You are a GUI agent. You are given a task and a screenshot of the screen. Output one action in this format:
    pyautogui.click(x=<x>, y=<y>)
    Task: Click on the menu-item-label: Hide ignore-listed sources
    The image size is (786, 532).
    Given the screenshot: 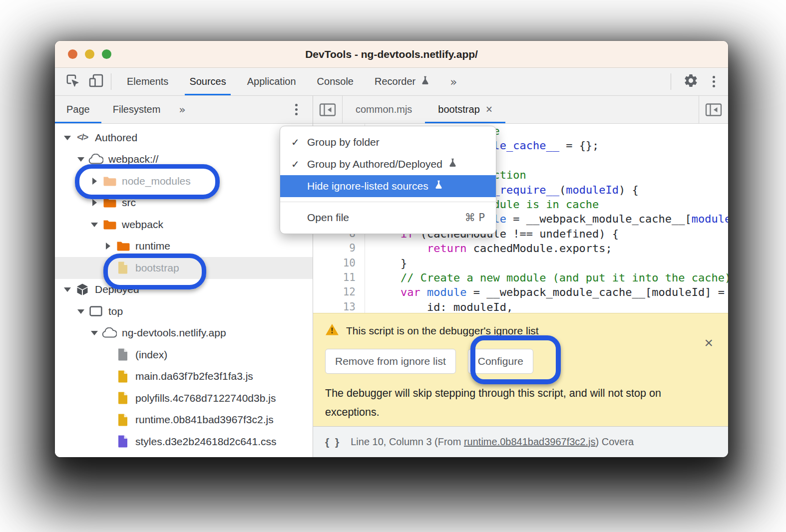 What is the action you would take?
    pyautogui.click(x=376, y=186)
    